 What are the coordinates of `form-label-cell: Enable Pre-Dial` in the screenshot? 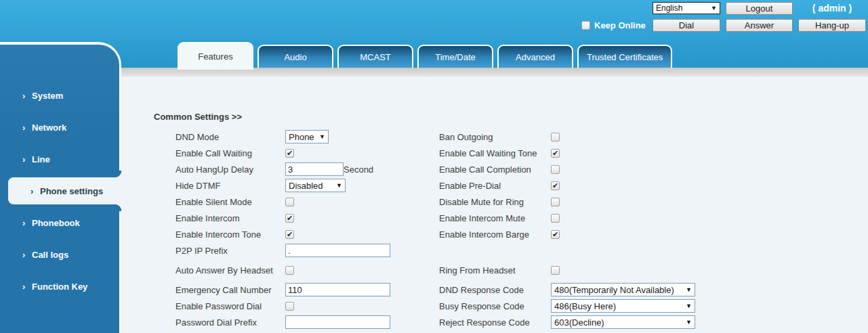 It's located at (495, 185).